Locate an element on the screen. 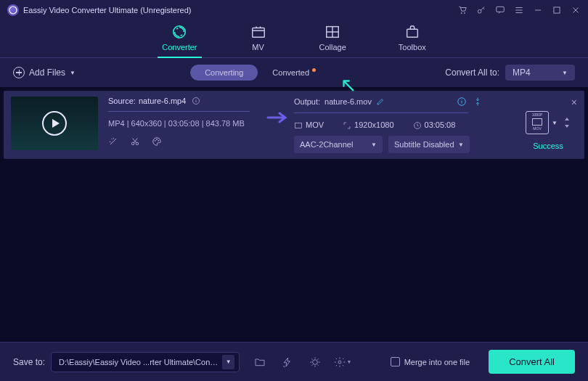 Image resolution: width=588 pixels, height=381 pixels. app-logo-icon is located at coordinates (13, 10).